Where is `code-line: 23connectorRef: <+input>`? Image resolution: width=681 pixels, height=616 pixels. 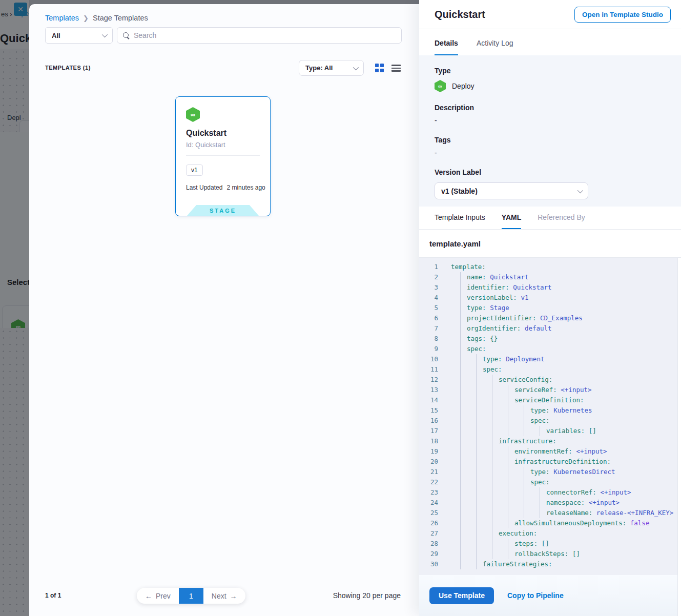
code-line: 23connectorRef: <+input> is located at coordinates (550, 492).